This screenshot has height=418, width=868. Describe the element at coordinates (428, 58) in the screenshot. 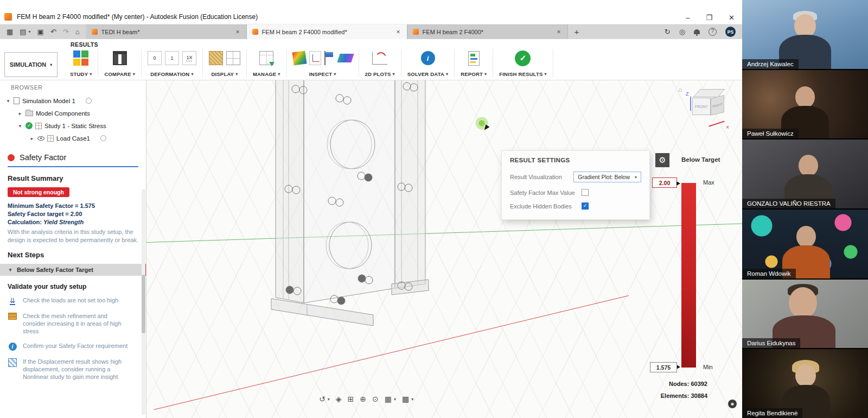

I see `solver-info-icon: i` at that location.